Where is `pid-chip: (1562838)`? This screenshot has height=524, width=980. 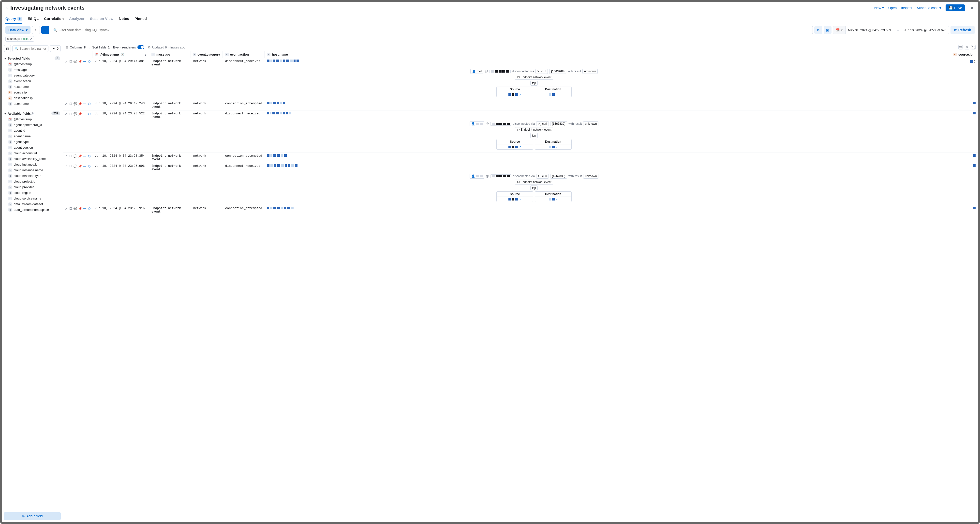
pid-chip: (1562838) is located at coordinates (558, 176).